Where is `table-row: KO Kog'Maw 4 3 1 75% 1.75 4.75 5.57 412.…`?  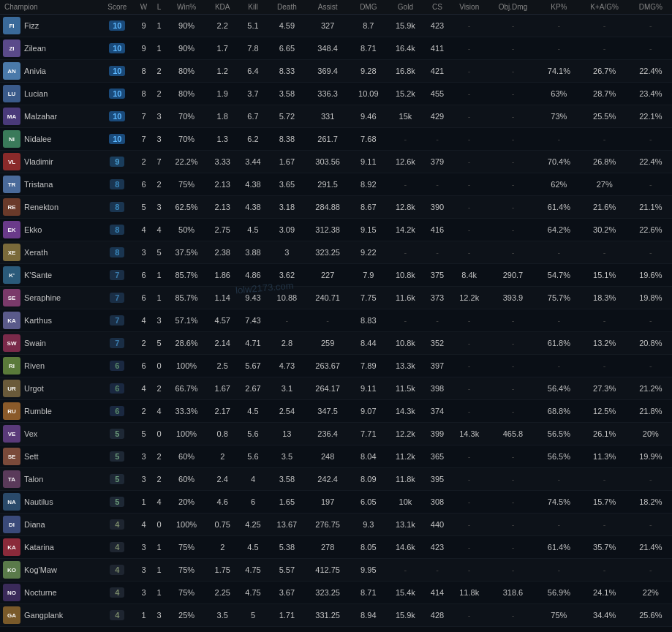 table-row: KO Kog'Maw 4 3 1 75% 1.75 4.75 5.57 412.… is located at coordinates (336, 571).